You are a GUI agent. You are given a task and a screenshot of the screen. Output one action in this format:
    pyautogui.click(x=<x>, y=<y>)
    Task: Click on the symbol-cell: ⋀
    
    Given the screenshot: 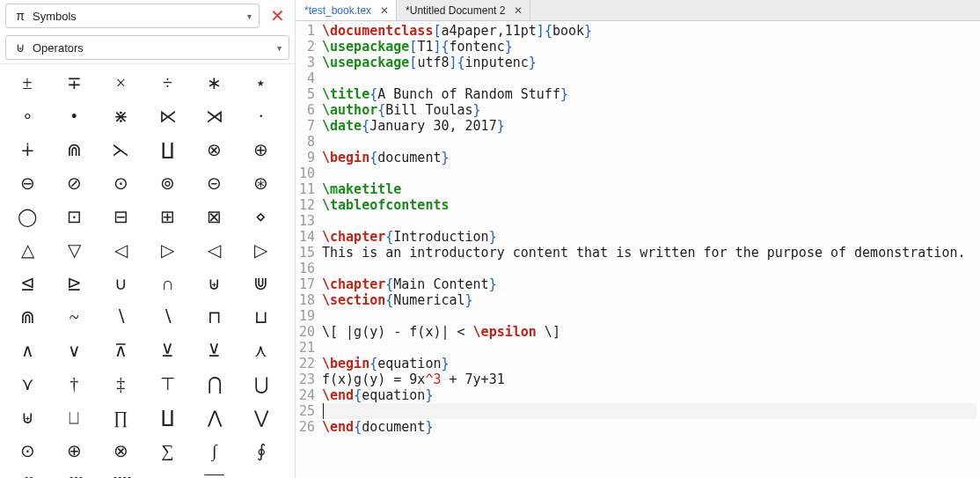 What is the action you would take?
    pyautogui.click(x=215, y=417)
    